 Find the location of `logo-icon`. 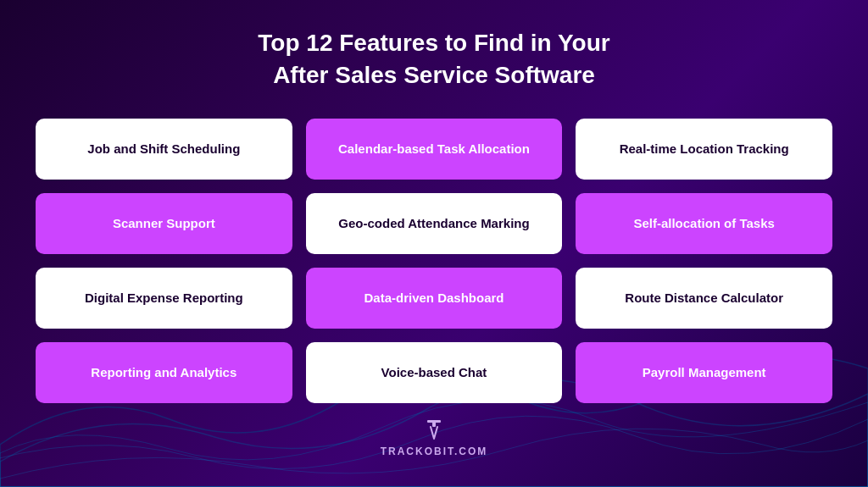

logo-icon is located at coordinates (434, 430).